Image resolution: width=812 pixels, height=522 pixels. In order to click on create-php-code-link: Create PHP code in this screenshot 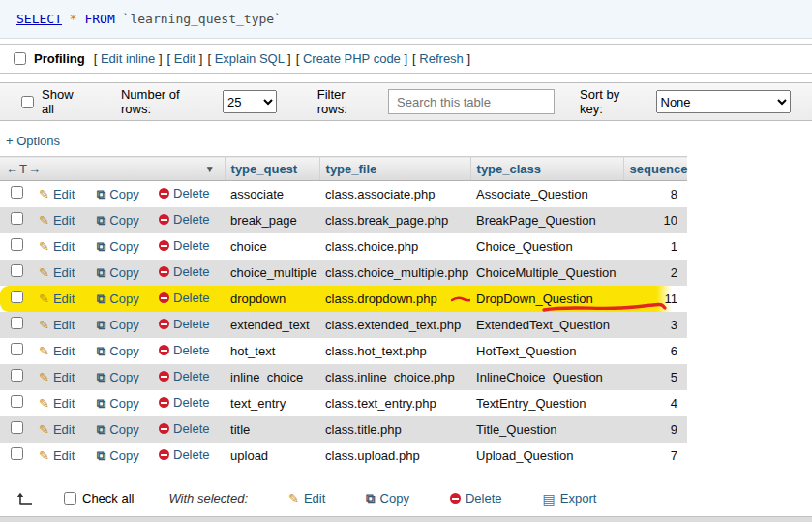, I will do `click(352, 58)`.